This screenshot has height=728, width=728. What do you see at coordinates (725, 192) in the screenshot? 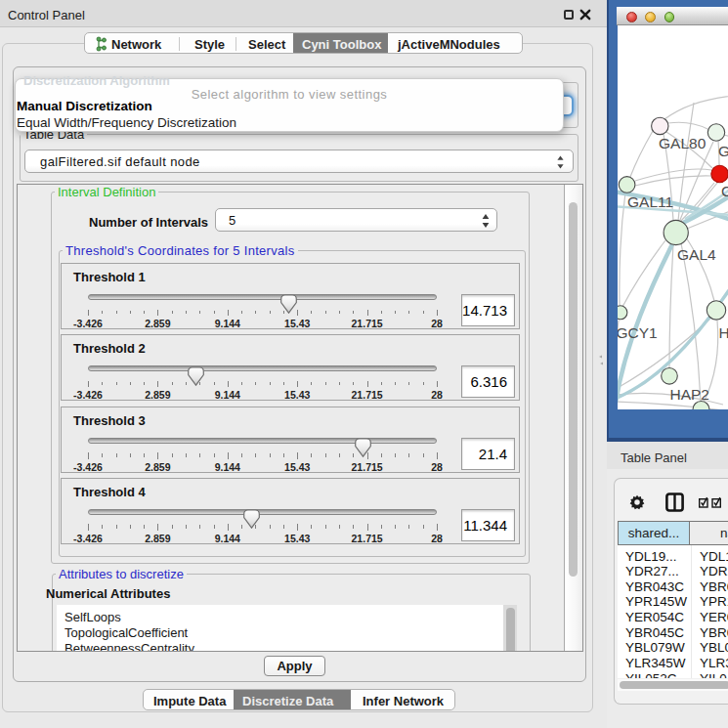
I see `svg-text: CY` at bounding box center [725, 192].